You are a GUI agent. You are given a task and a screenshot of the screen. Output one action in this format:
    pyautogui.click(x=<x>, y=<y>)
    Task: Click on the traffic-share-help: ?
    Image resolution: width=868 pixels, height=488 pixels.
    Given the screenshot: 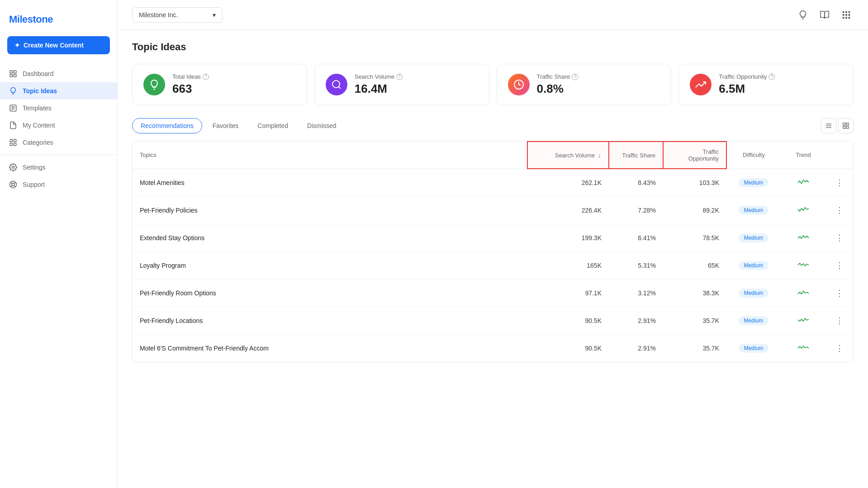 What is the action you would take?
    pyautogui.click(x=575, y=77)
    